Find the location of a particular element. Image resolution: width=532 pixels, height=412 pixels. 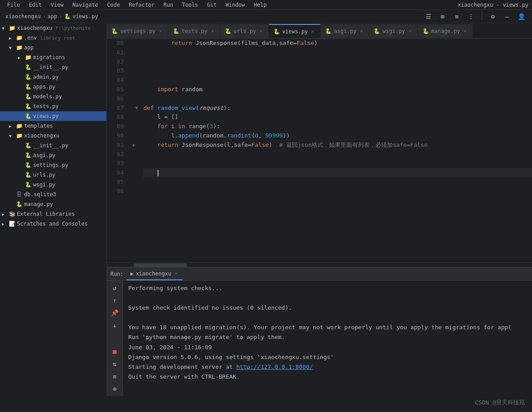

code-line-80: return JsonResponse(films_data,safe=Fals… is located at coordinates (337, 44).